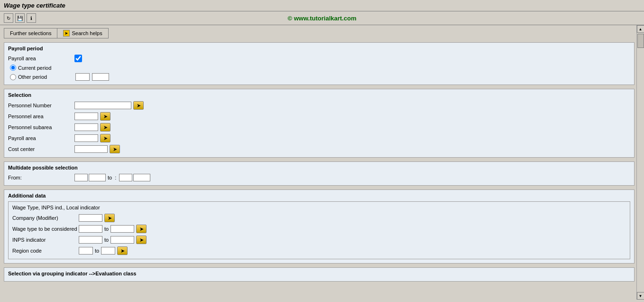  I want to click on region-code-row: Region code to ➤, so click(319, 251).